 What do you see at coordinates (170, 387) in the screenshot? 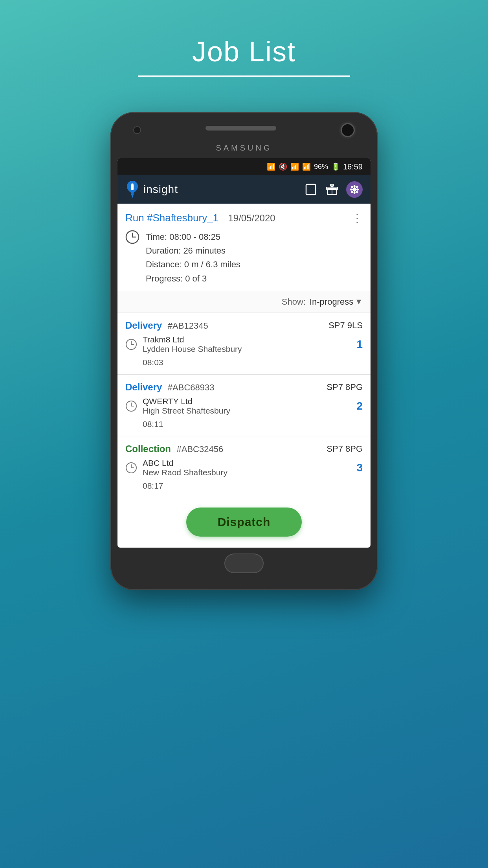
I see `job-type-number: Delivery #ABC68933` at bounding box center [170, 387].